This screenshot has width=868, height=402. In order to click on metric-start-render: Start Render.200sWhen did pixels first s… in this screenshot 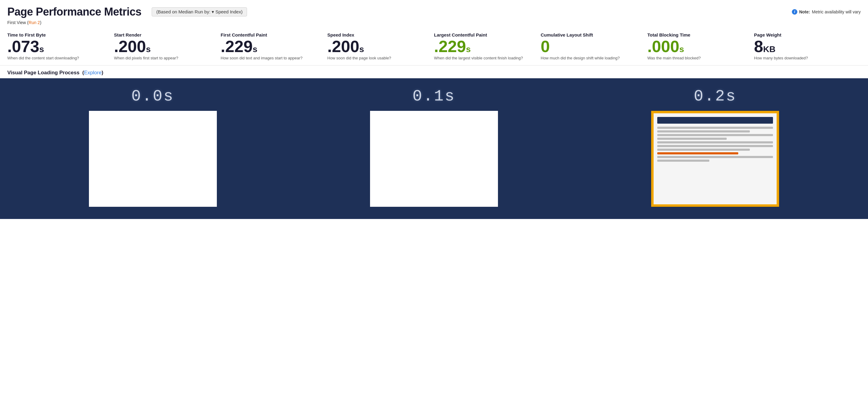, I will do `click(167, 47)`.